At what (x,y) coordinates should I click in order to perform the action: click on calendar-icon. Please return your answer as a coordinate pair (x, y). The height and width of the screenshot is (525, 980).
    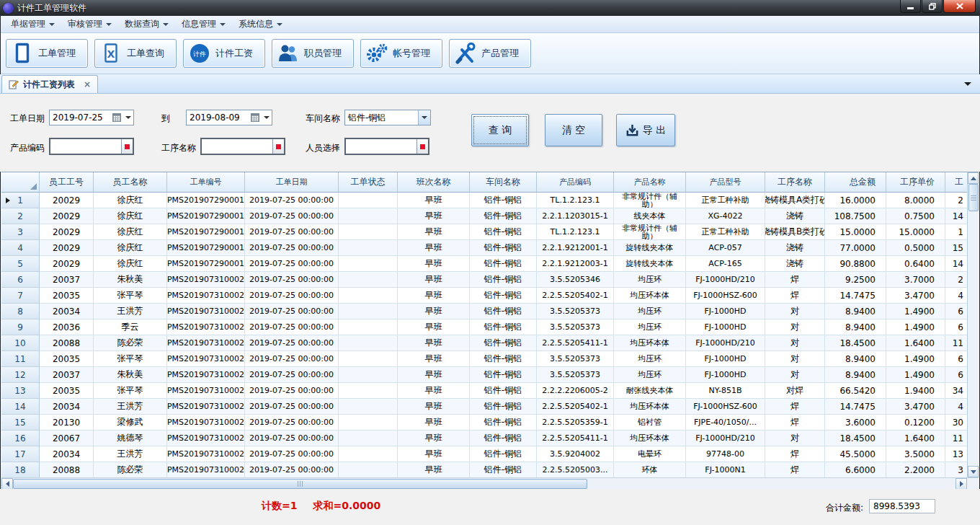
    Looking at the image, I should click on (117, 118).